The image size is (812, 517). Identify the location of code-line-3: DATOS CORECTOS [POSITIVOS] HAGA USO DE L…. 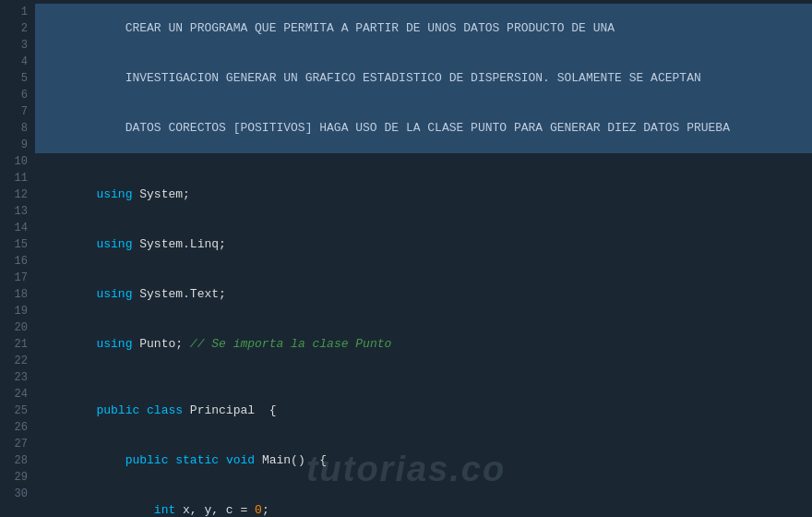
(424, 128).